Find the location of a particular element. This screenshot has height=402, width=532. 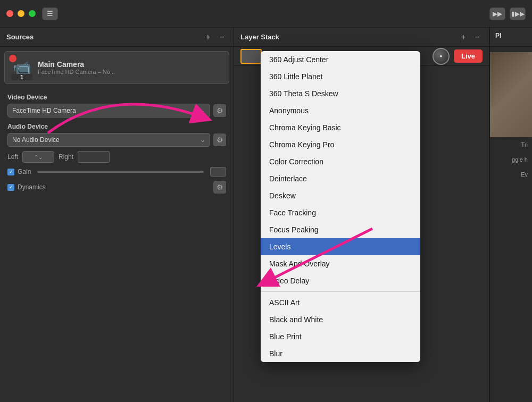

dropdown-item-color-correction: Color Correction is located at coordinates (340, 162).